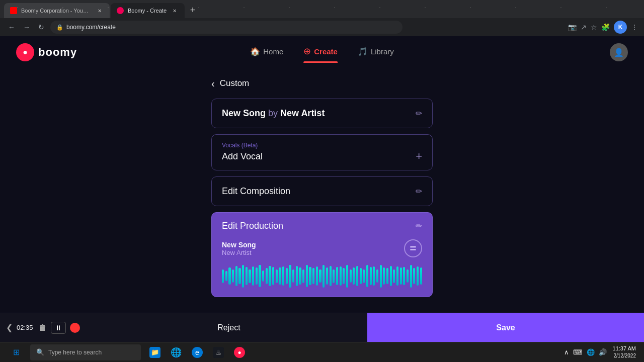 This screenshot has height=362, width=644. What do you see at coordinates (567, 352) in the screenshot?
I see `taskbar-up-icon: ∧` at bounding box center [567, 352].